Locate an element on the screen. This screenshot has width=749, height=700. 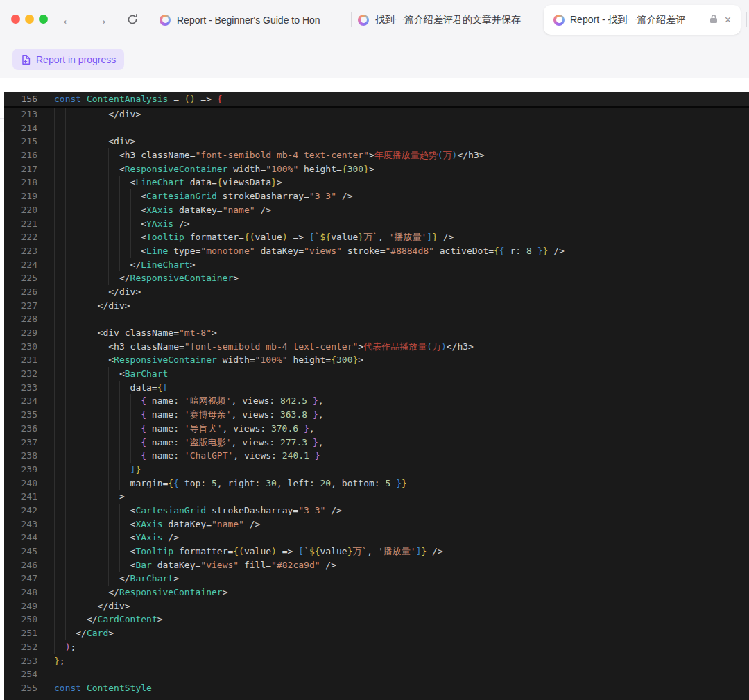
code-token: </ is located at coordinates (92, 619).